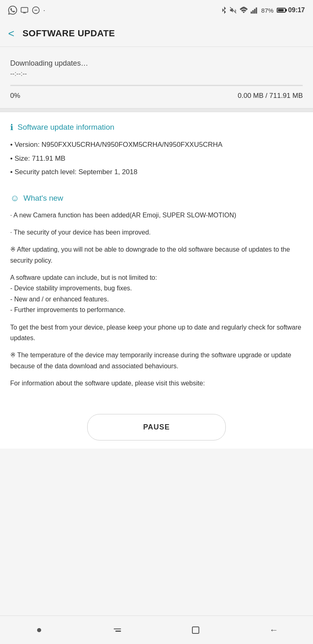 This screenshot has height=644, width=313. What do you see at coordinates (156, 198) in the screenshot?
I see `whats-new-header: ☺ What's new` at bounding box center [156, 198].